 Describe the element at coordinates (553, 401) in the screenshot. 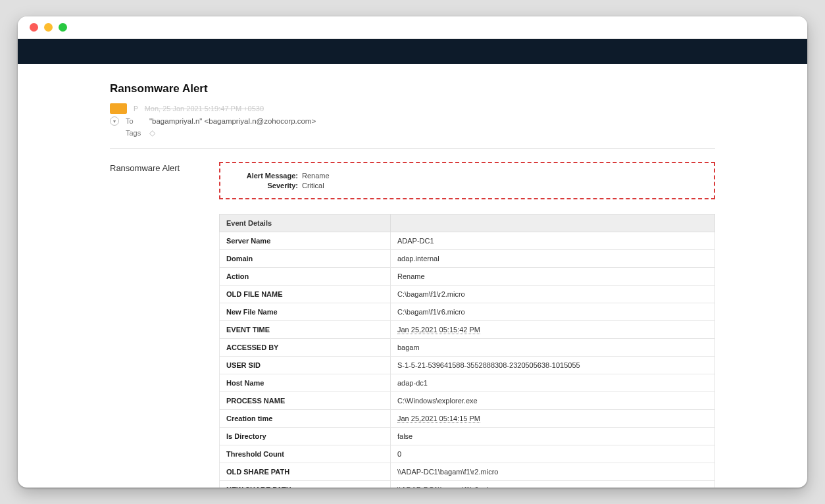

I see `detail-value: C:\Windows\explorer.exe` at that location.